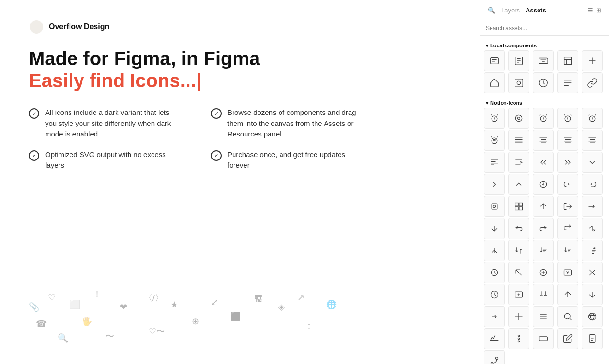  I want to click on brand-name: Overflow Design, so click(79, 27).